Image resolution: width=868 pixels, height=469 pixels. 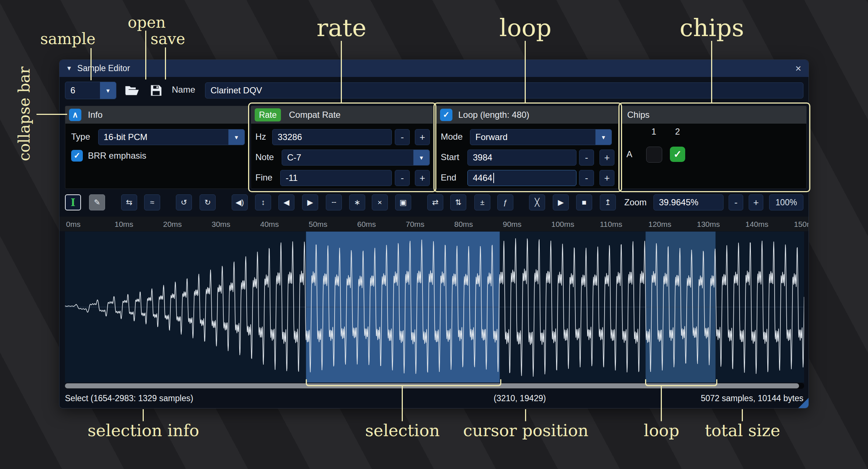 I want to click on amplify-icon: ◀), so click(x=240, y=202).